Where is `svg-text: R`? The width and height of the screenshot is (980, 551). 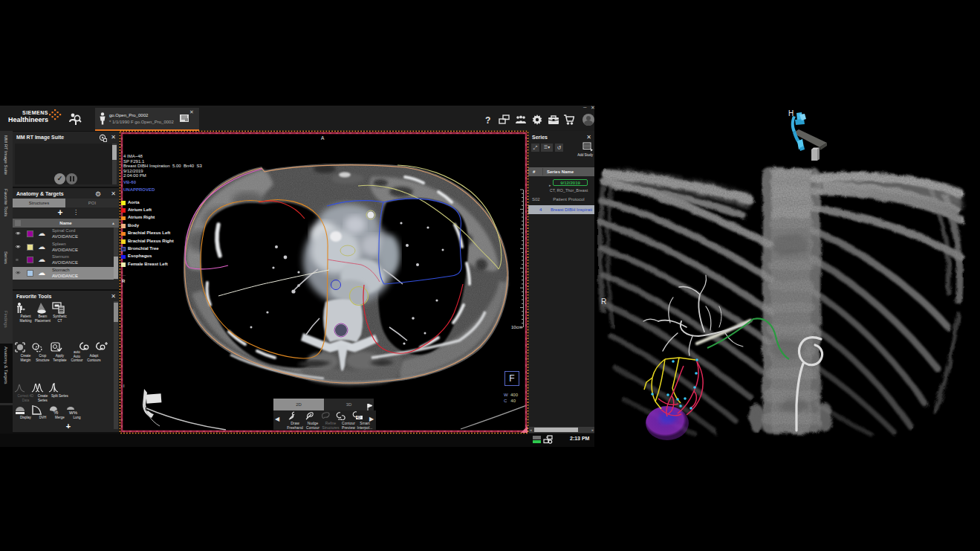
svg-text: R is located at coordinates (603, 302).